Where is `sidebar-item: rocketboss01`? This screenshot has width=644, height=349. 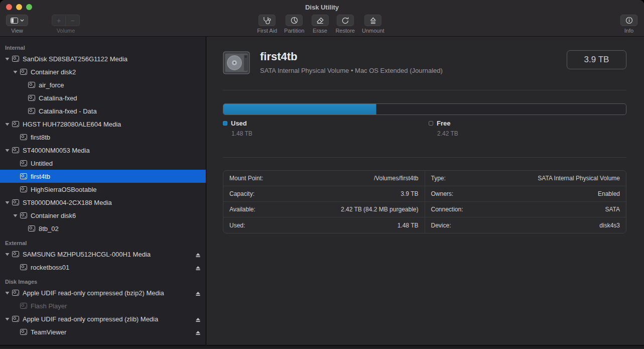
sidebar-item: rocketboss01 is located at coordinates (103, 267).